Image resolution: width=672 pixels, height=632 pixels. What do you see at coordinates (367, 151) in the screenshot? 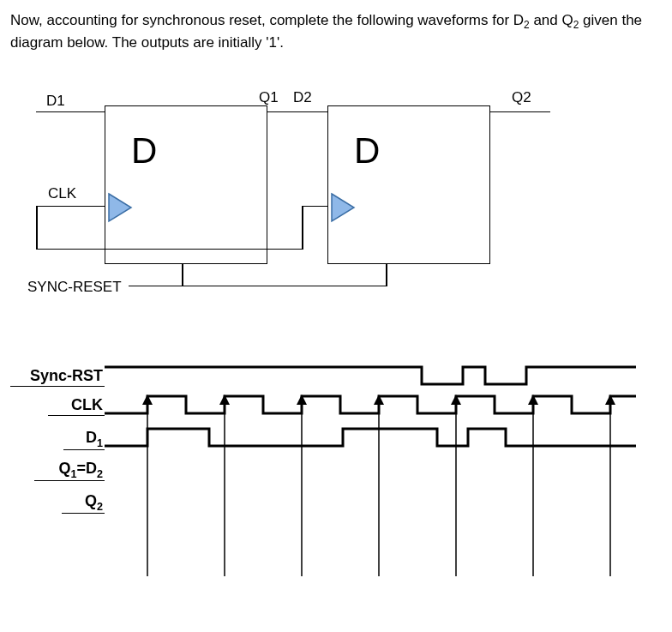
I see `d-letter-2: D` at bounding box center [367, 151].